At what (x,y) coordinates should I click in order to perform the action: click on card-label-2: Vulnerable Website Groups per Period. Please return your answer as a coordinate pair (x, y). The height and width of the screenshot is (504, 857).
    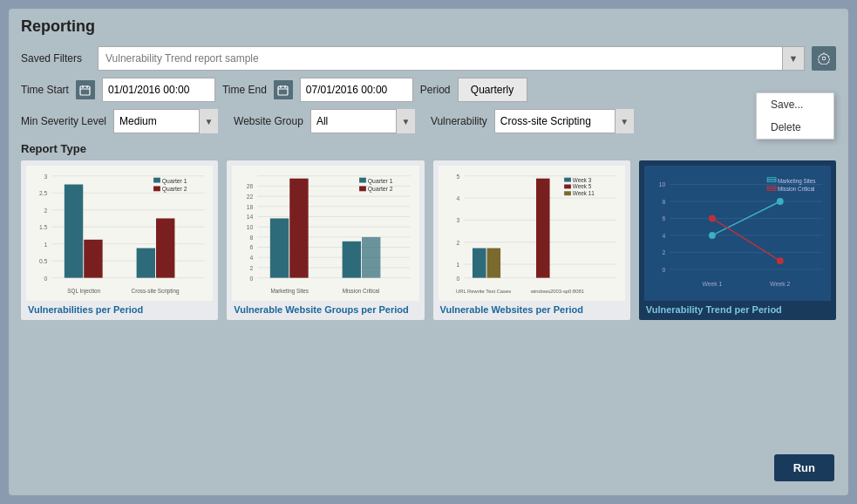
    Looking at the image, I should click on (325, 310).